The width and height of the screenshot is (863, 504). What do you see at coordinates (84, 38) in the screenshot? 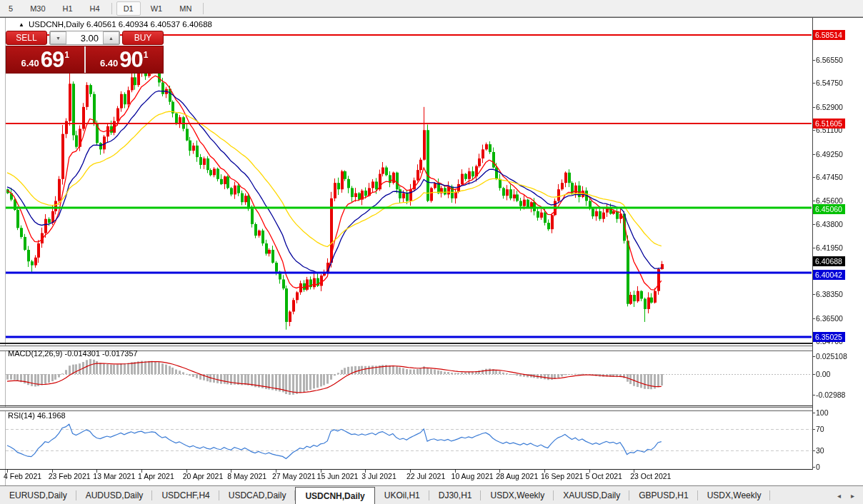
I see `volume-stepper: ▼ 3.00 ▲` at bounding box center [84, 38].